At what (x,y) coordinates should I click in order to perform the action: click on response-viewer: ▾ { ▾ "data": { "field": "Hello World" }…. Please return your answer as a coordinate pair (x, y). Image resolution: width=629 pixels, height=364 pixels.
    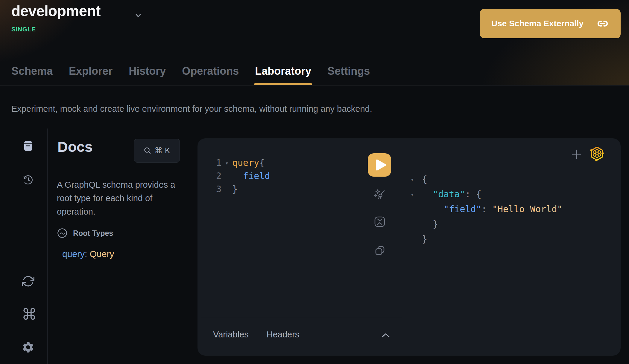
    Looking at the image, I should click on (487, 209).